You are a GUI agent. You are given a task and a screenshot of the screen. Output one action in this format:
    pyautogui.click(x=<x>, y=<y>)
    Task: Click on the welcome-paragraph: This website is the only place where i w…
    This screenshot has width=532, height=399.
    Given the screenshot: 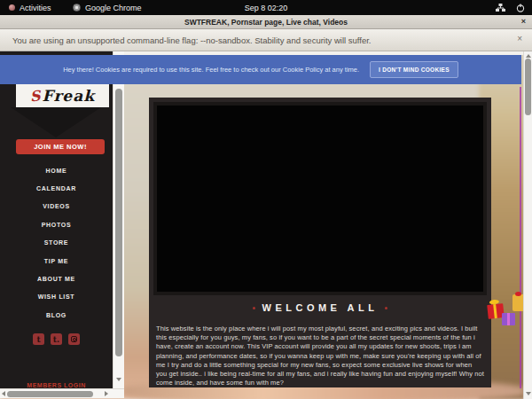 What is the action you would take?
    pyautogui.click(x=320, y=356)
    